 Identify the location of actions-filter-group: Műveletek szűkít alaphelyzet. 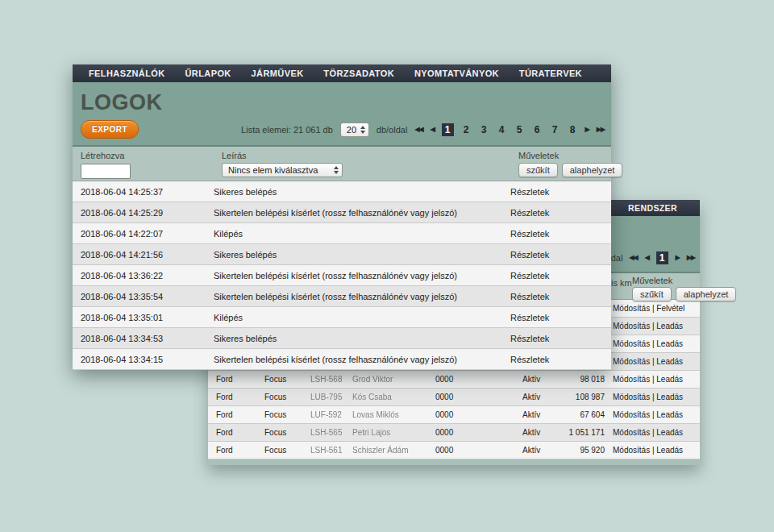
(571, 164).